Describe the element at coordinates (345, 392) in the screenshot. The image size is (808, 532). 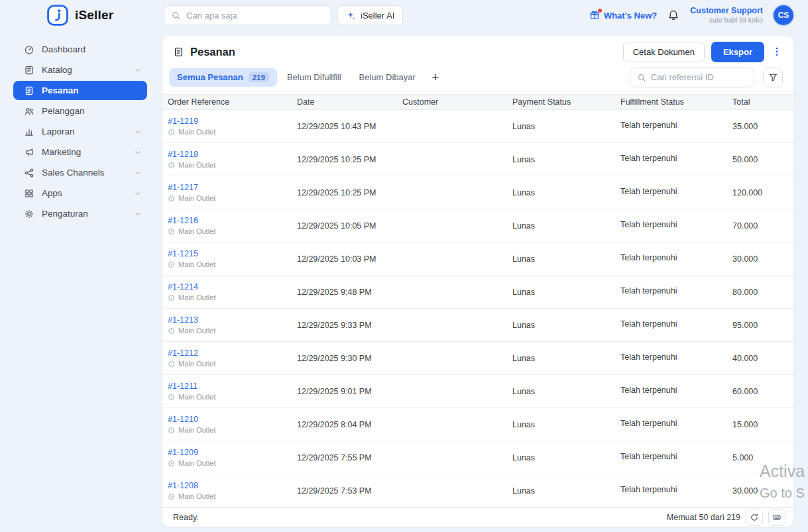
I see `date-cell: 12/29/2025 9:01 PM` at that location.